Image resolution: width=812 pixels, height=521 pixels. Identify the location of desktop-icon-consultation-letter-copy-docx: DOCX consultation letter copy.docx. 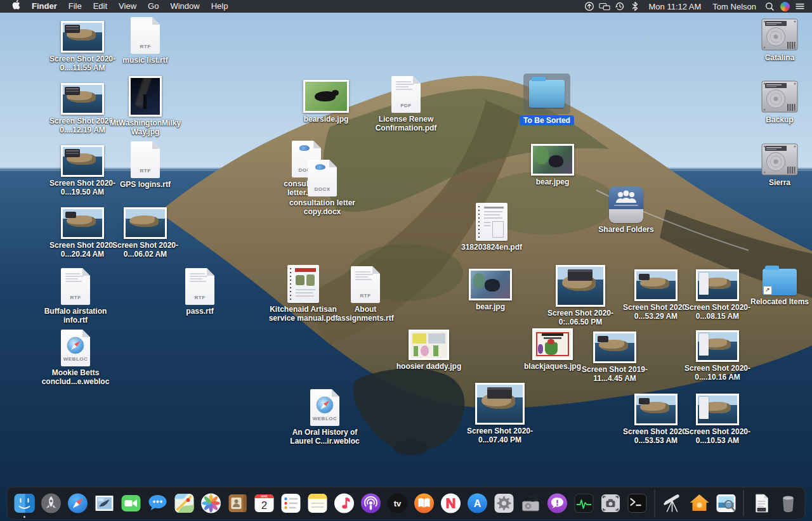
(322, 188).